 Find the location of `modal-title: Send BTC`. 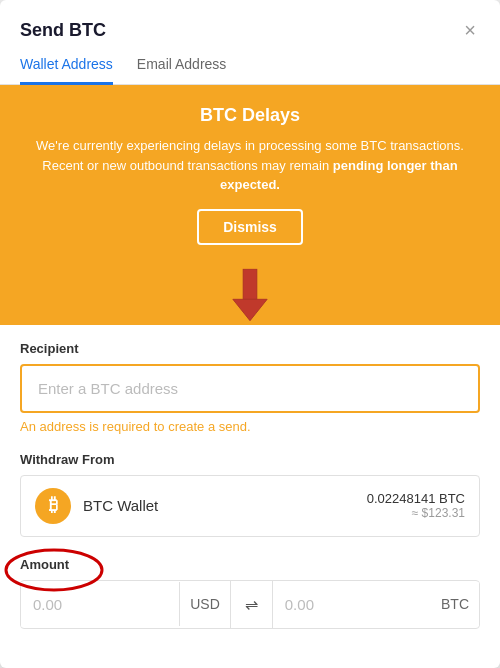

modal-title: Send BTC is located at coordinates (63, 30).